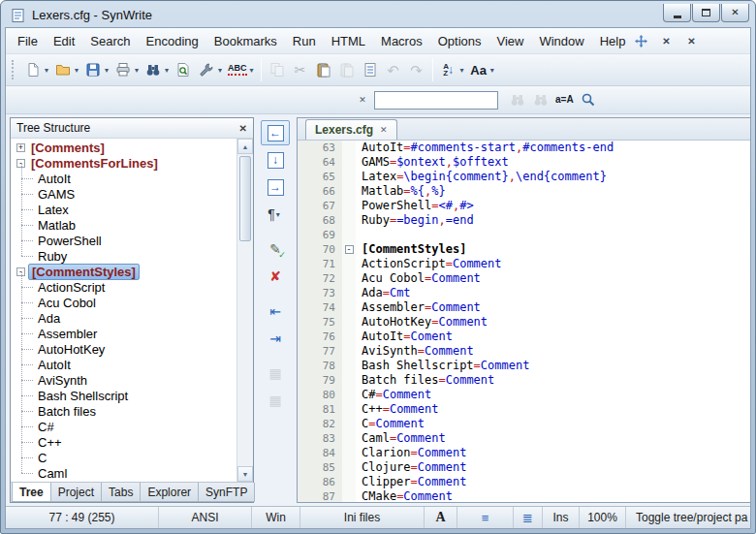 The width and height of the screenshot is (756, 534). I want to click on panel-tab-project: Project, so click(76, 492).